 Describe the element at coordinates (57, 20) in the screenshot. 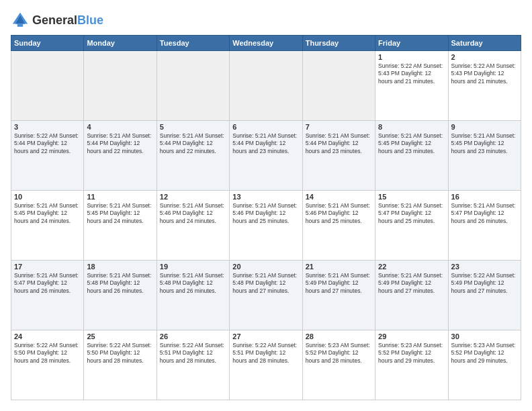

I see `logo: GeneralBlue` at that location.